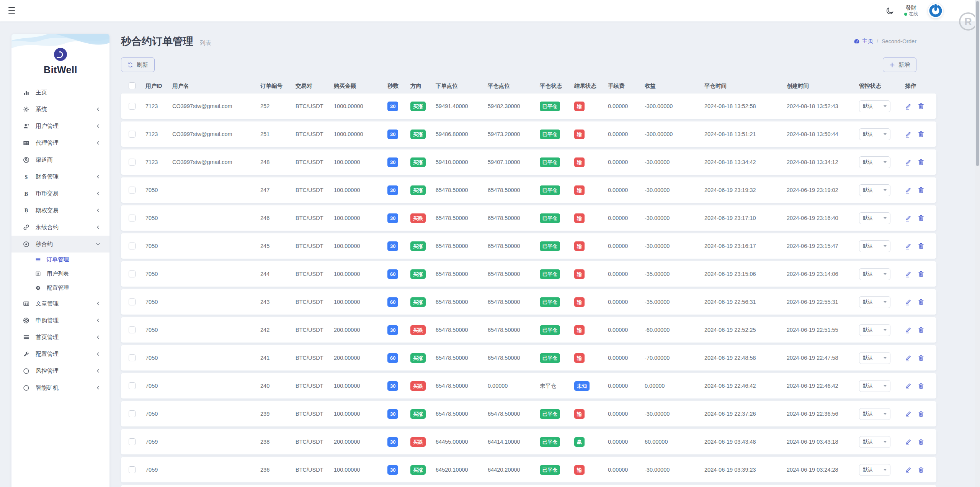  I want to click on sidebar-item: 首页管理, so click(60, 337).